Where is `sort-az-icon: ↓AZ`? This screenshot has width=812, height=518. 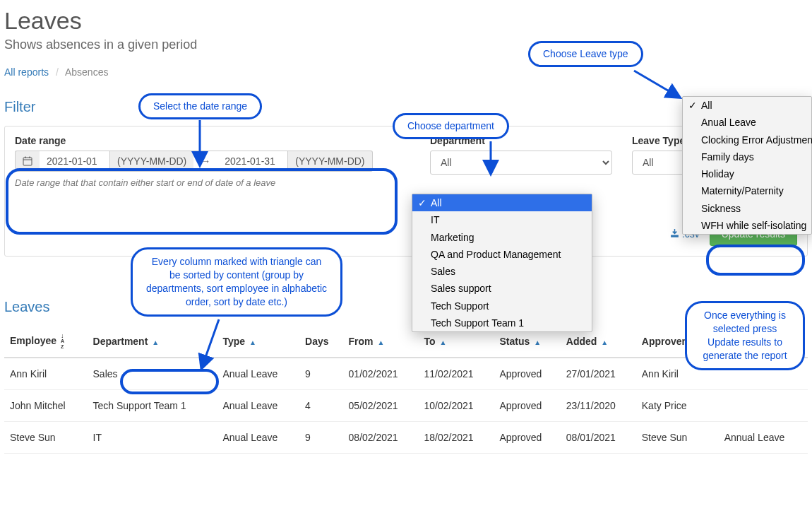 sort-az-icon: ↓AZ is located at coordinates (62, 341).